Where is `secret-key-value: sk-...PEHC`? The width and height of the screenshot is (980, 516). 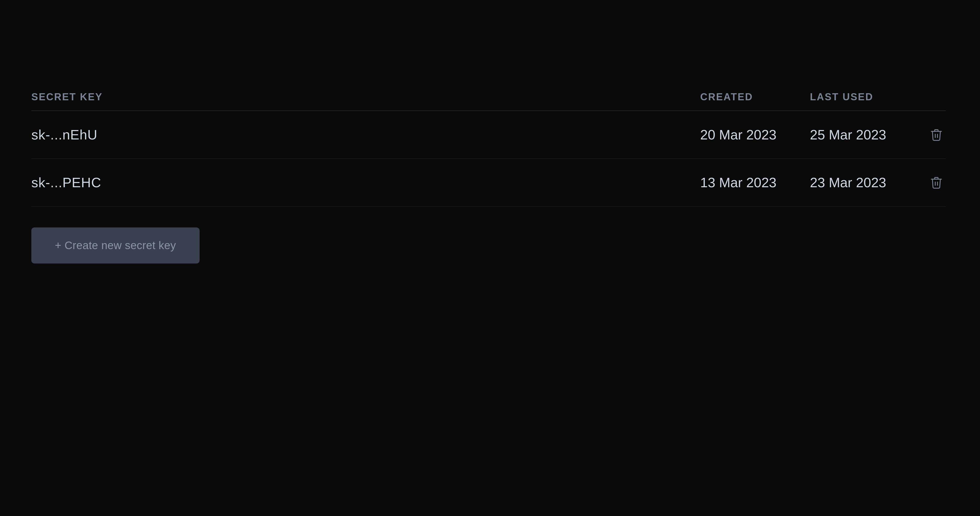
secret-key-value: sk-...PEHC is located at coordinates (366, 183).